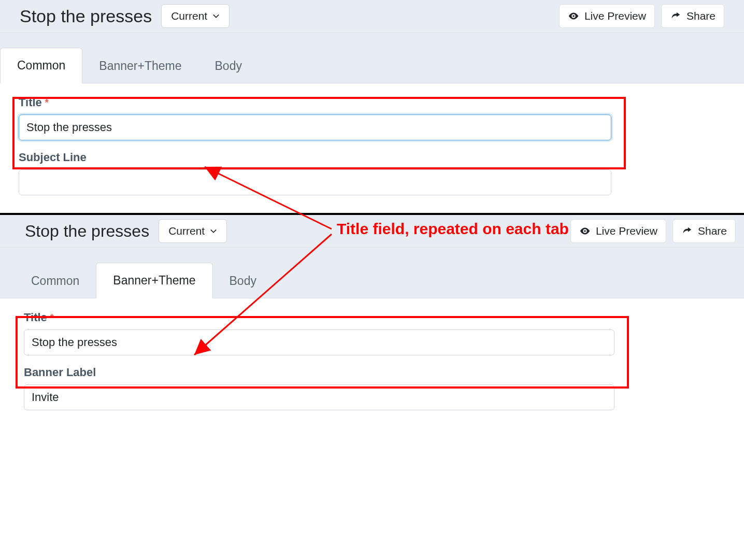  I want to click on subject-line-label: Subject Line, so click(315, 157).